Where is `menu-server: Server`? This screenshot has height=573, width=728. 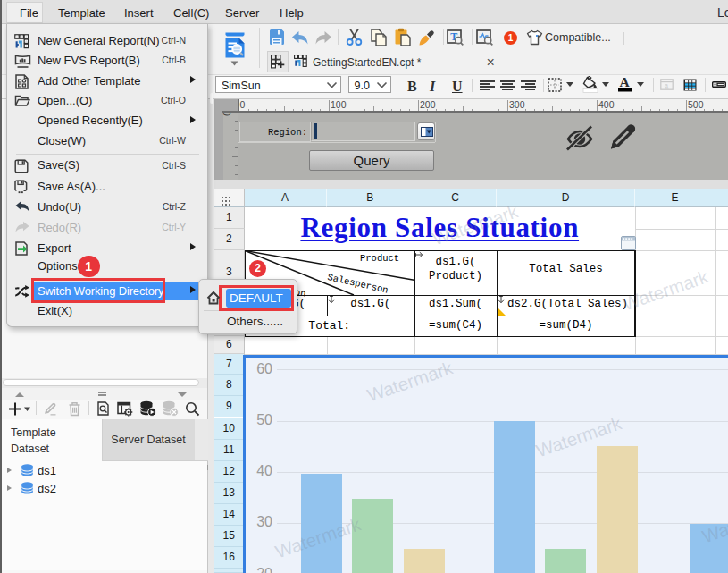
menu-server: Server is located at coordinates (242, 13).